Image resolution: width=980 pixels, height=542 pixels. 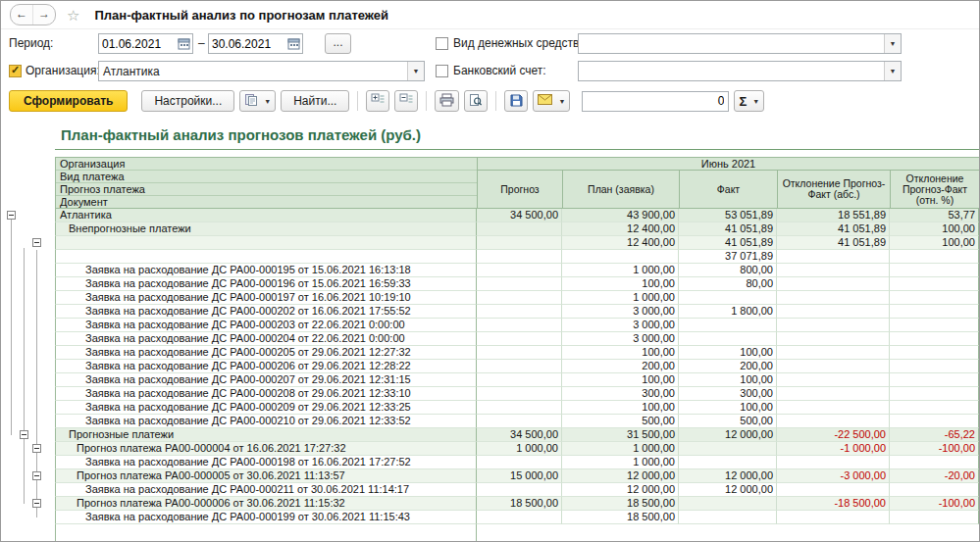 What do you see at coordinates (441, 43) in the screenshot?
I see `cash-type-checkbox` at bounding box center [441, 43].